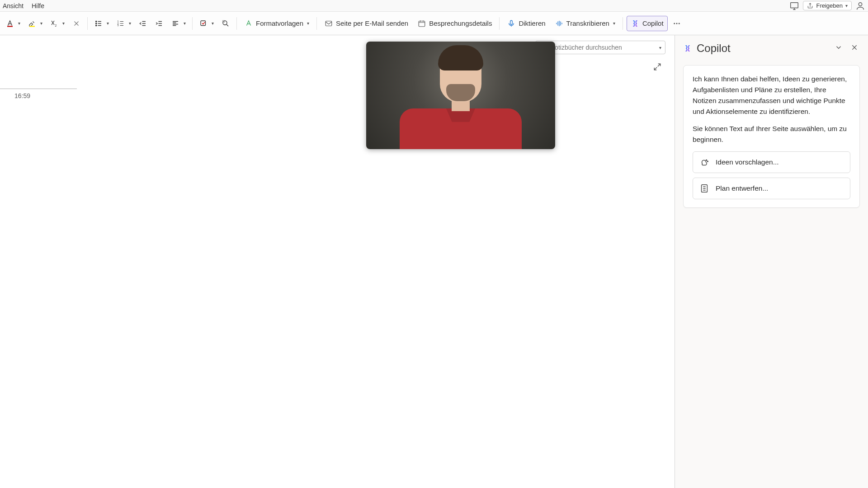 This screenshot has height=488, width=868. What do you see at coordinates (660, 48) in the screenshot?
I see `search-dropdown-icon: ▾` at bounding box center [660, 48].